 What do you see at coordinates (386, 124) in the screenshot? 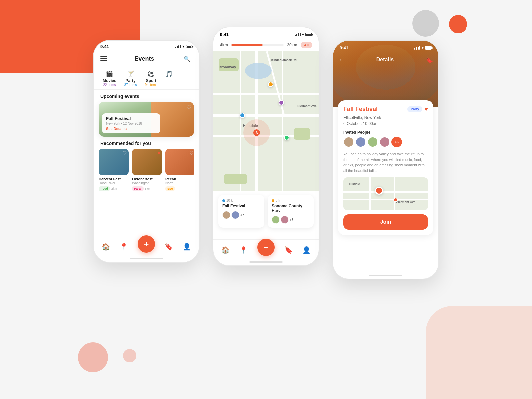
I see `detail-date: 6 October, 10:00am` at bounding box center [386, 124].